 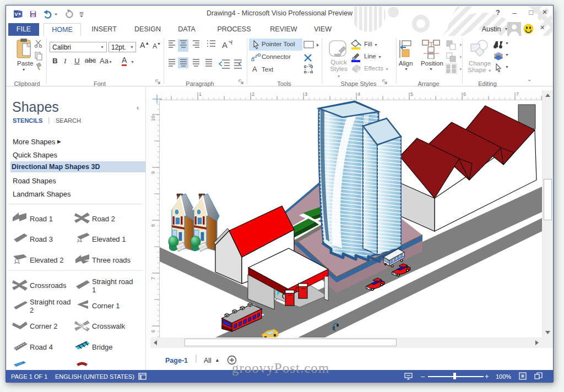 What do you see at coordinates (44, 326) in the screenshot?
I see `svg-text: Corner 2` at bounding box center [44, 326].